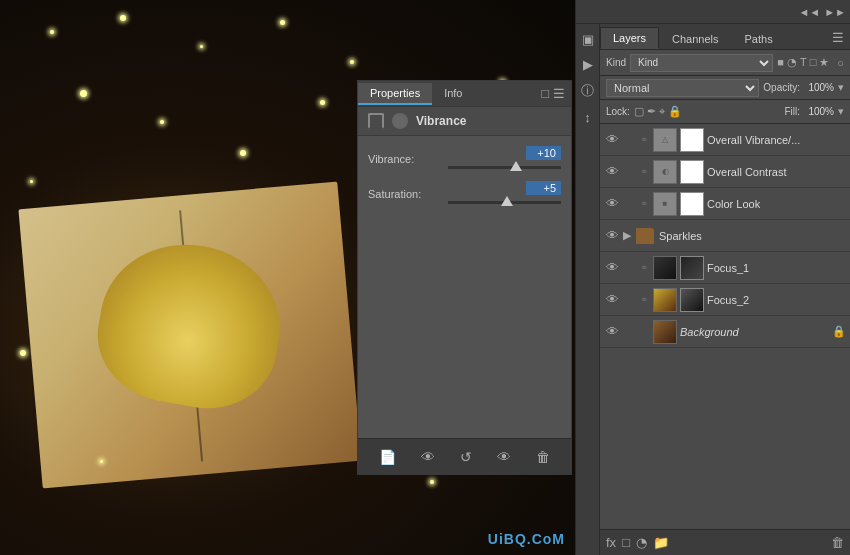 Image resolution: width=850 pixels, height=555 pixels. Describe the element at coordinates (618, 112) in the screenshot. I see `lock-label: Lock:` at that location.